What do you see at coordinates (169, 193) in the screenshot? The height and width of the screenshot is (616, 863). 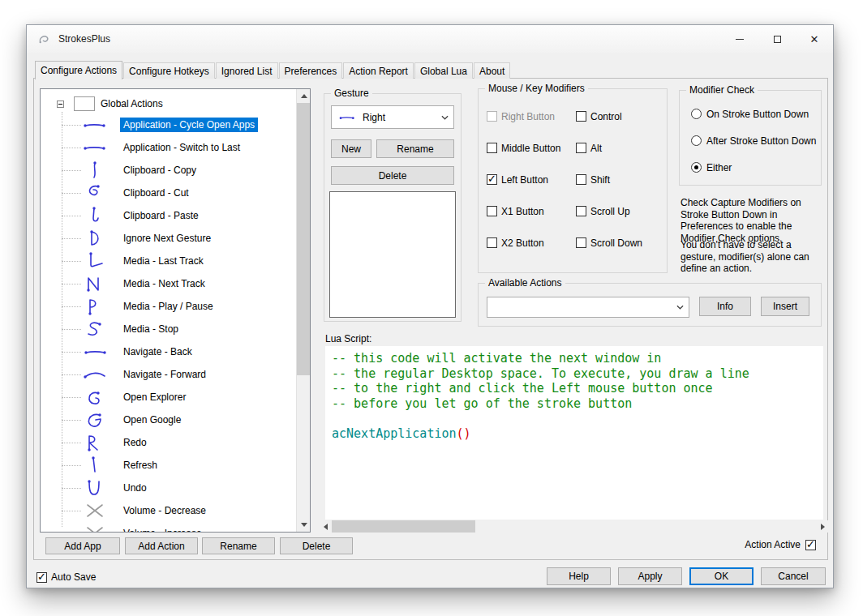 I see `tree-item-clipboard-cut: Clipboard - Cut` at bounding box center [169, 193].